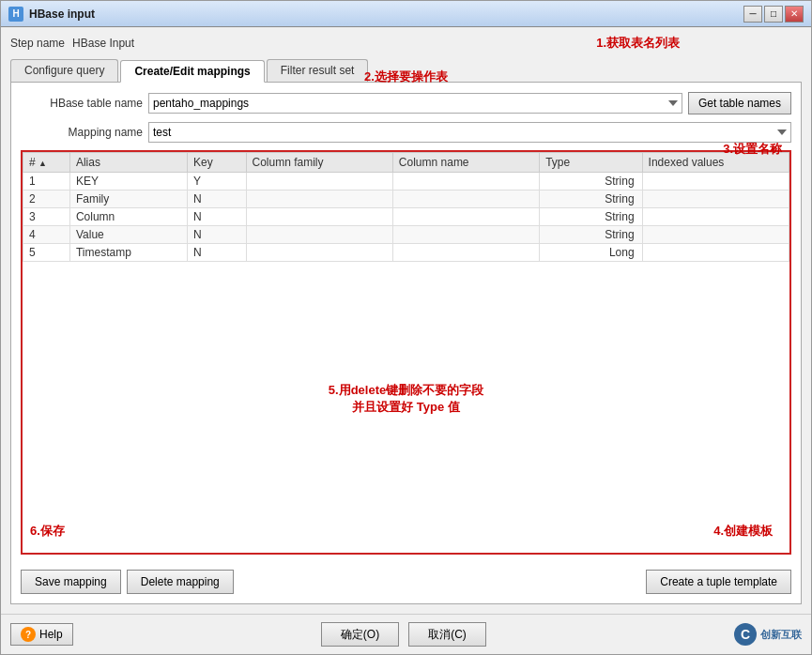 The height and width of the screenshot is (655, 812). What do you see at coordinates (41, 634) in the screenshot?
I see `footer-left: ? Help` at bounding box center [41, 634].